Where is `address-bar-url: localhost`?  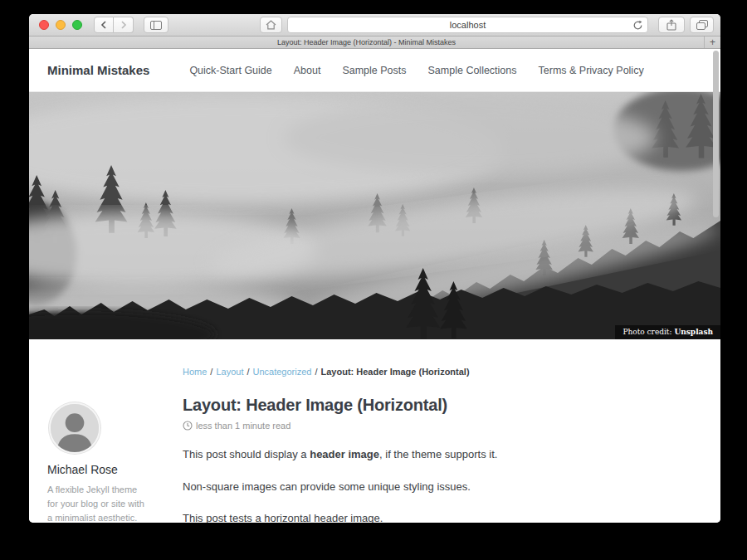 address-bar-url: localhost is located at coordinates (468, 25).